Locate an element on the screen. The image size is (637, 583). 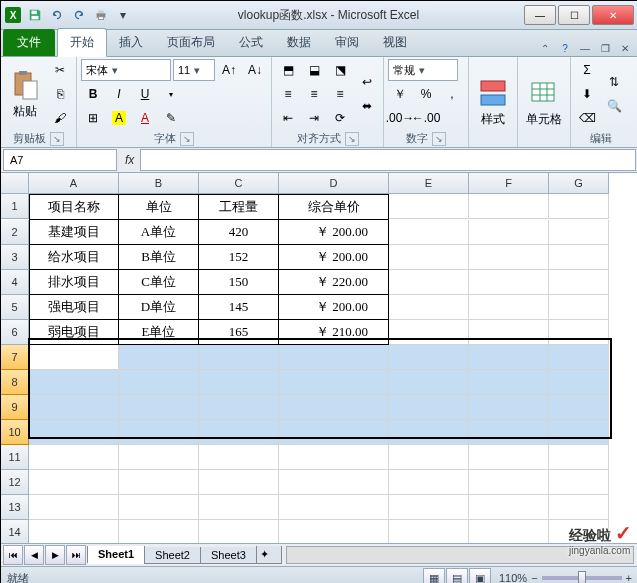
tab-data: 数据 is located at coordinates (299, 42).